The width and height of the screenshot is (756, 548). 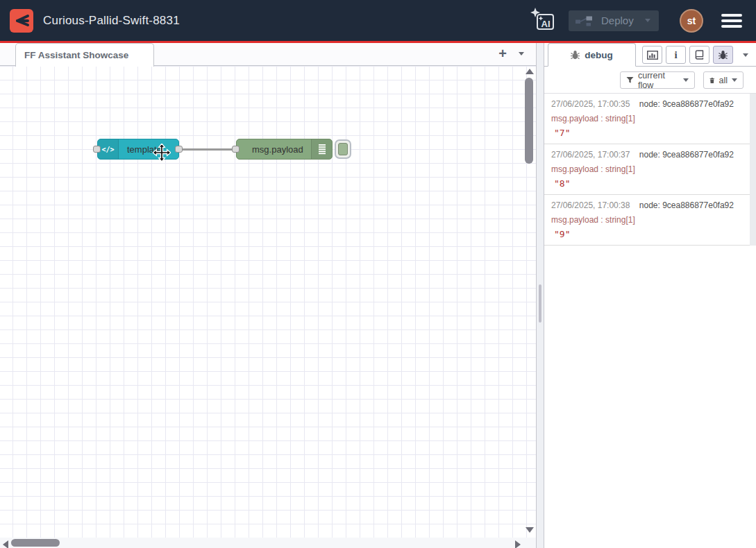 I want to click on deploy-label: Deploy, so click(x=618, y=21).